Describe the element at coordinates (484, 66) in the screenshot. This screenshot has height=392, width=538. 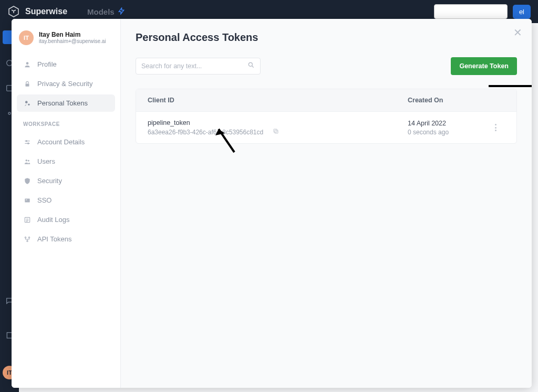
I see `generate-token-button: Generate Token` at that location.